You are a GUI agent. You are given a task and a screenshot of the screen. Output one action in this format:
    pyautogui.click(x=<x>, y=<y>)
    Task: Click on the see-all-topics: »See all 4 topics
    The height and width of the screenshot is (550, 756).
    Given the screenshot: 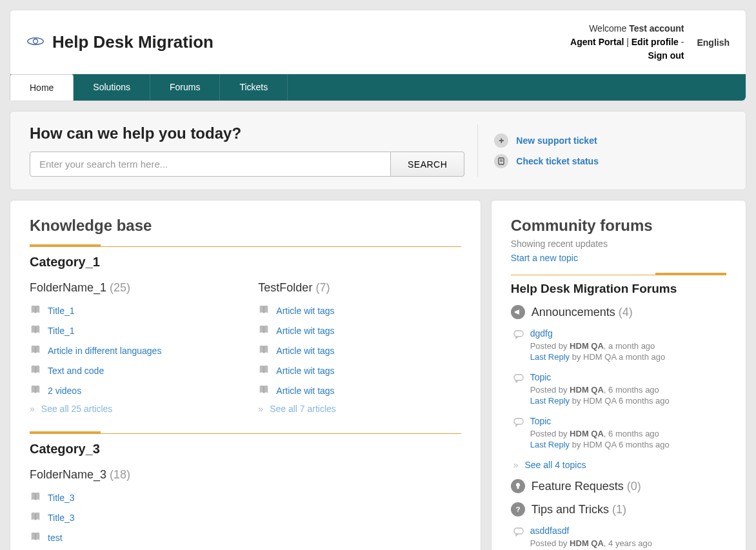 What is the action you would take?
    pyautogui.click(x=620, y=465)
    